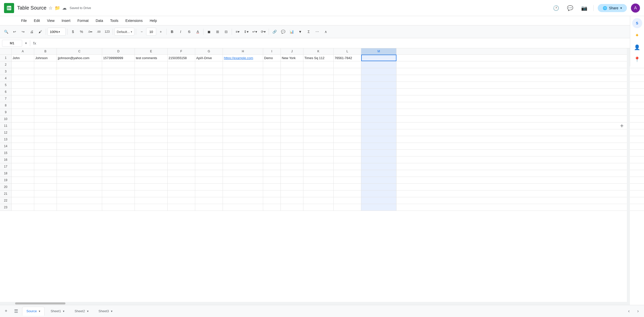 The image size is (644, 317). What do you see at coordinates (347, 65) in the screenshot?
I see `cell-L2` at bounding box center [347, 65].